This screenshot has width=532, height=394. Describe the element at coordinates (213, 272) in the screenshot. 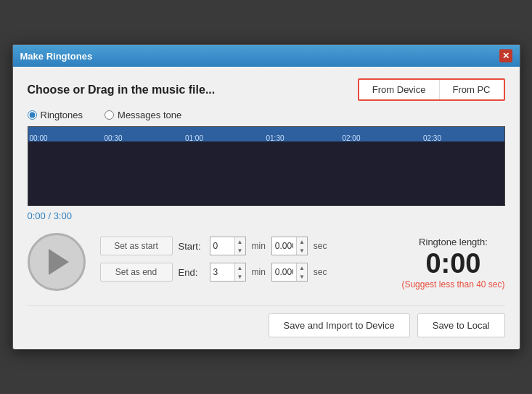

I see `end-row: Set as end End: ▲ ▼ min ▲` at that location.